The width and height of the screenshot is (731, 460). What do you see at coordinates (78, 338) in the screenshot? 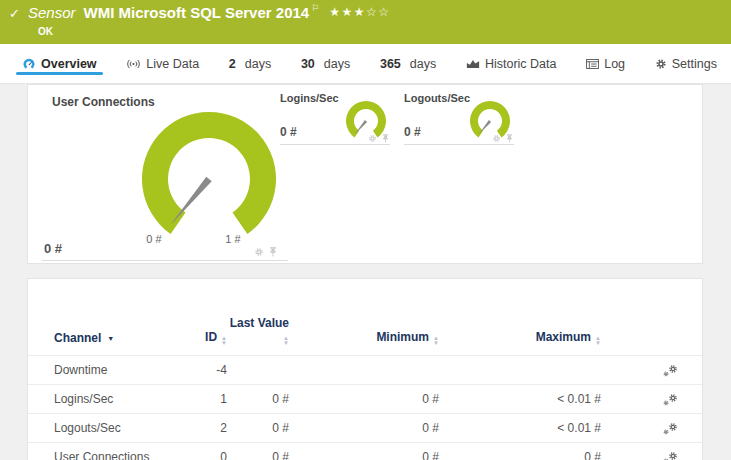
I see `col-header-label: Channel` at bounding box center [78, 338].